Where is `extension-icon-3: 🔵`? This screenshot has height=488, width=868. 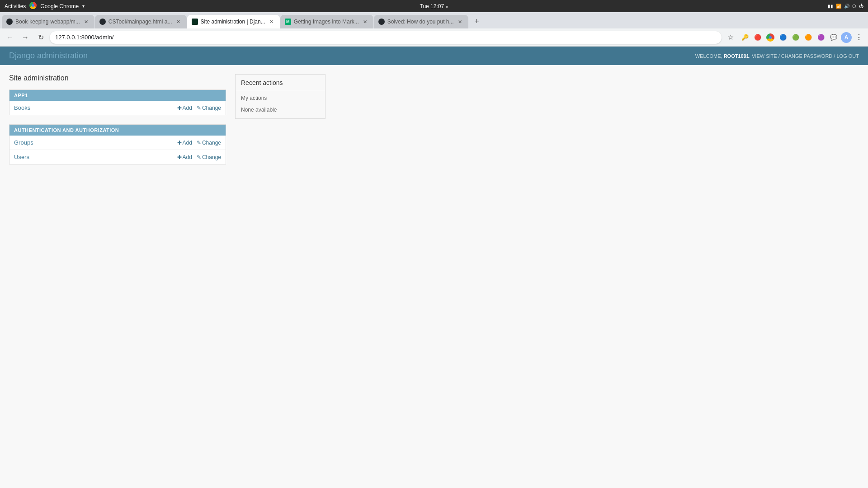 extension-icon-3: 🔵 is located at coordinates (783, 38).